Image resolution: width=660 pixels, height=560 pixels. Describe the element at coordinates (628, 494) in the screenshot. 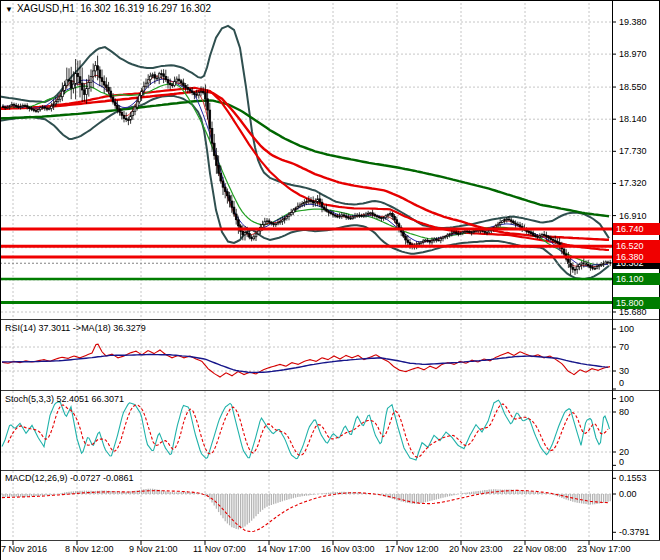

I see `macd-axis-label: 0.00` at that location.